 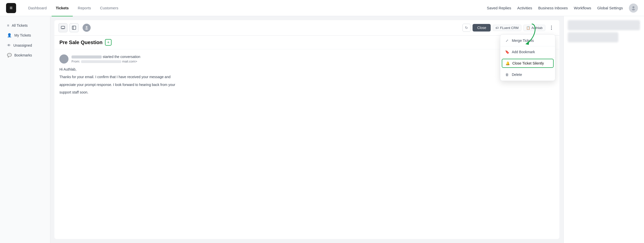 What do you see at coordinates (87, 28) in the screenshot?
I see `ticket-avatar` at bounding box center [87, 28].